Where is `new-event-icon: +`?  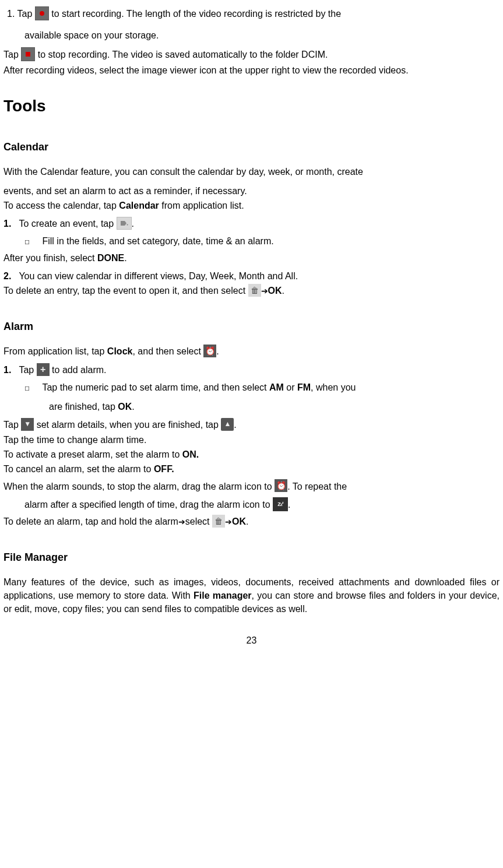
new-event-icon: + is located at coordinates (124, 223).